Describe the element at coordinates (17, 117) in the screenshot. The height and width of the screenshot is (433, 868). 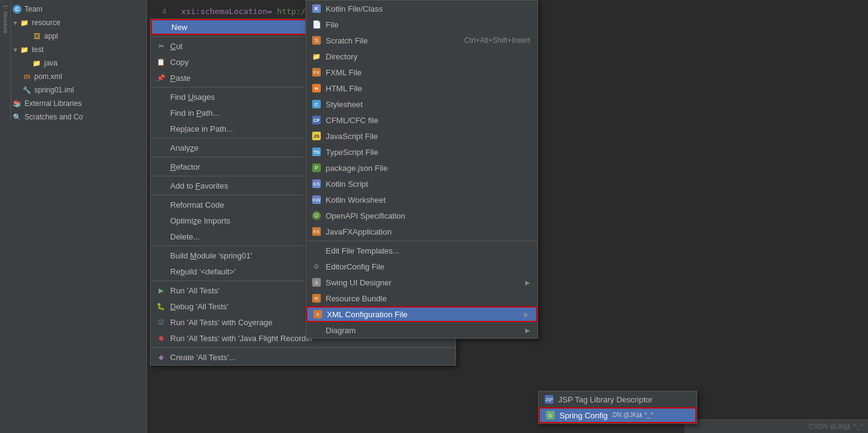
I see `scratches-icon: 🔍` at that location.